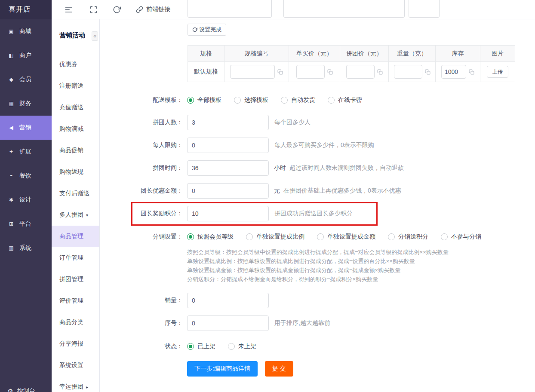  What do you see at coordinates (26, 387) in the screenshot?
I see `sidebar-item-console: ⚙ 控制台` at bounding box center [26, 387].